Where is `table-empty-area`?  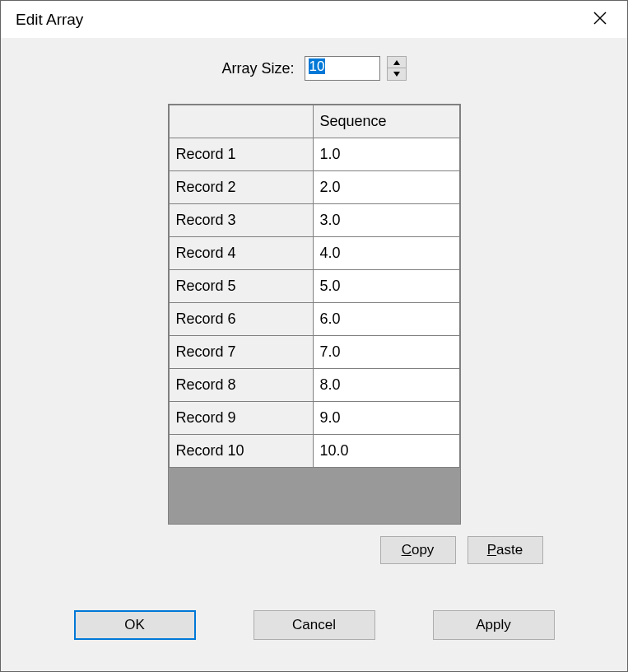 table-empty-area is located at coordinates (314, 496).